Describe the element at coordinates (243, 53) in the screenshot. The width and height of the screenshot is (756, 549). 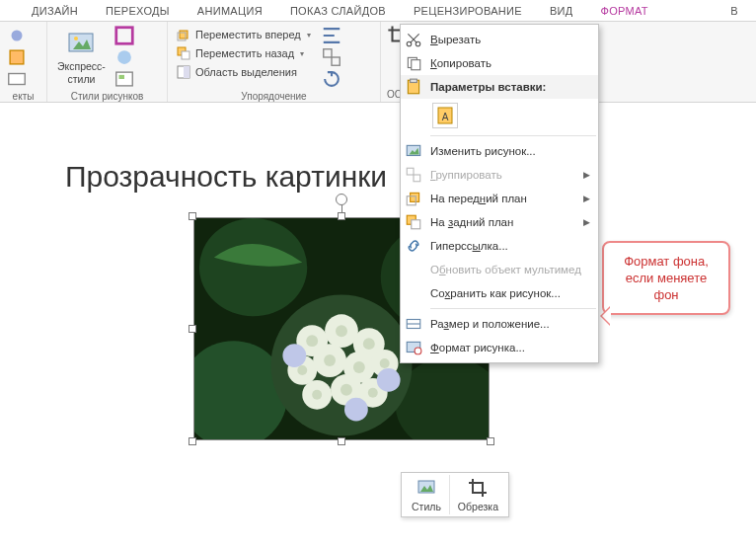
I see `send-backward-button: Переместить назад ▾` at that location.